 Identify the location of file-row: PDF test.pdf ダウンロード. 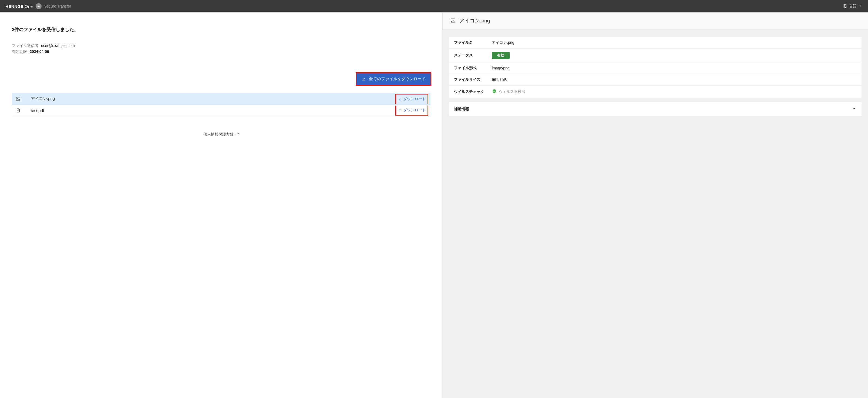
(221, 111).